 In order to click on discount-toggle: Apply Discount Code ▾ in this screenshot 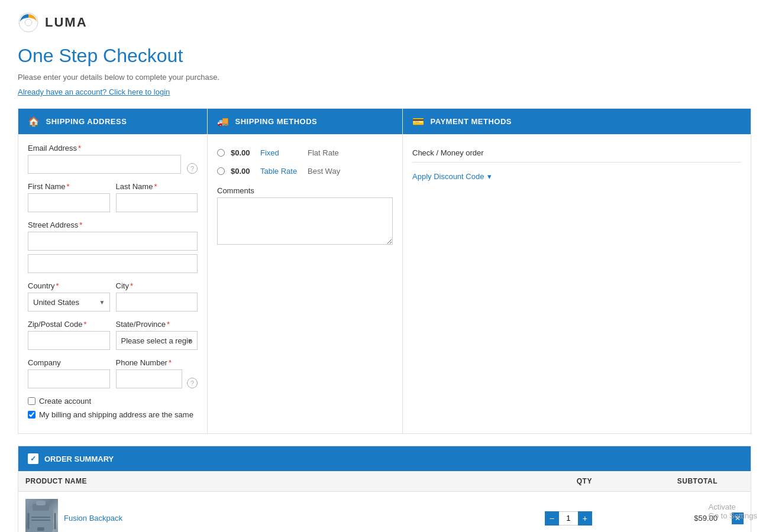, I will do `click(577, 176)`.